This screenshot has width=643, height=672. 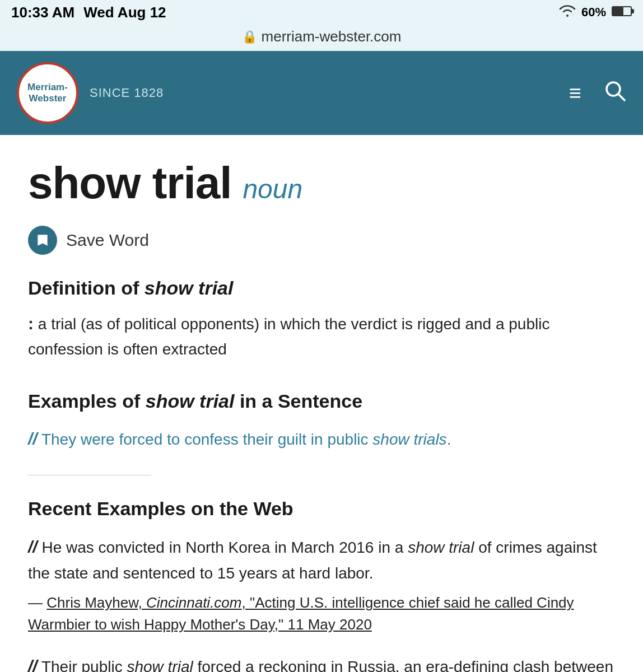 I want to click on battery-icon, so click(x=622, y=12).